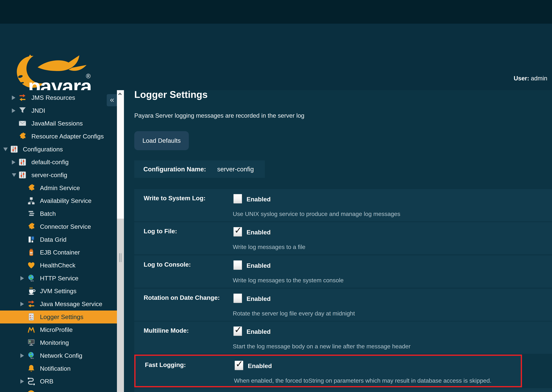 This screenshot has height=392, width=552. I want to click on setting-row-fast-logging: Fast Logging:✓EnabledWhen enabled, the f…, so click(328, 371).